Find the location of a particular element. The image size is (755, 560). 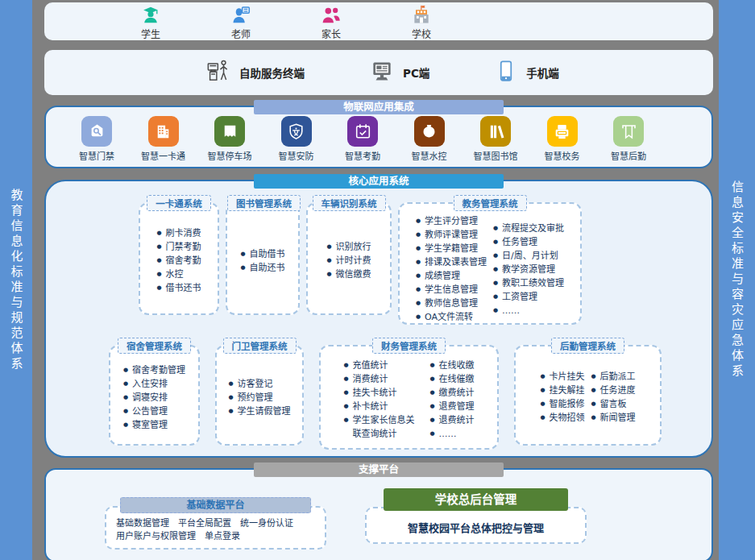

bullet-item: 消费统计 is located at coordinates (384, 379).